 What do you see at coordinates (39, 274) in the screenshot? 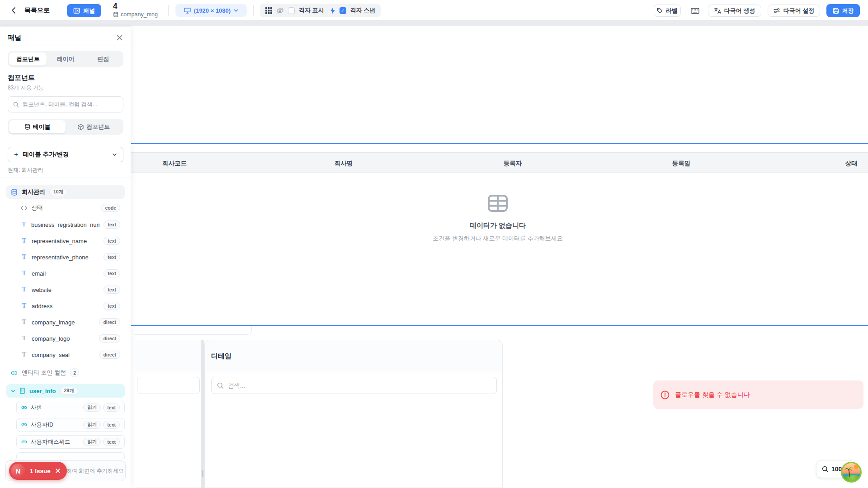
I see `column-name: email` at bounding box center [39, 274].